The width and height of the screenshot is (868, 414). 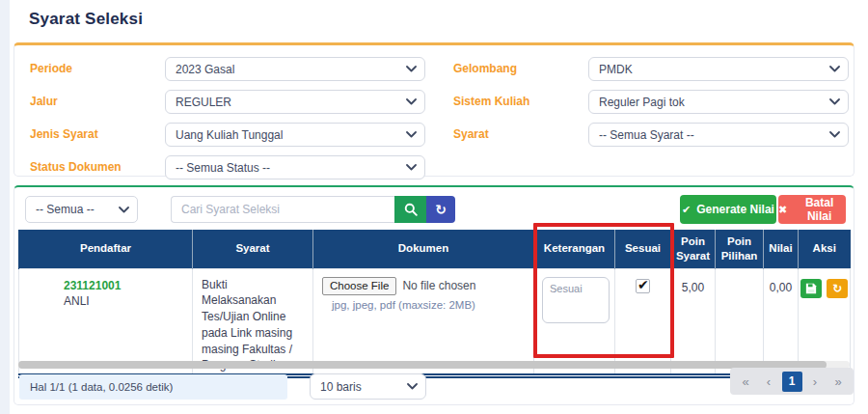 What do you see at coordinates (86, 19) in the screenshot?
I see `page-title: Syarat Seleksi` at bounding box center [86, 19].